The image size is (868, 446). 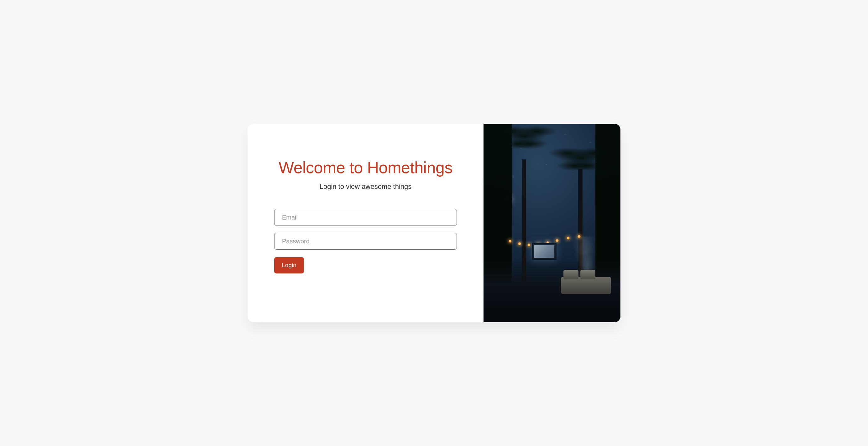 What do you see at coordinates (366, 217) in the screenshot?
I see `email-field` at bounding box center [366, 217].